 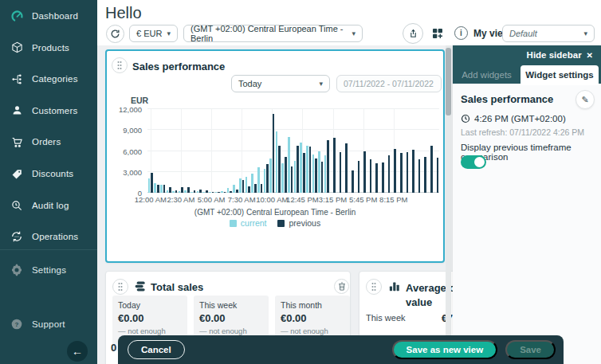 I want to click on refresh-button, so click(x=115, y=33).